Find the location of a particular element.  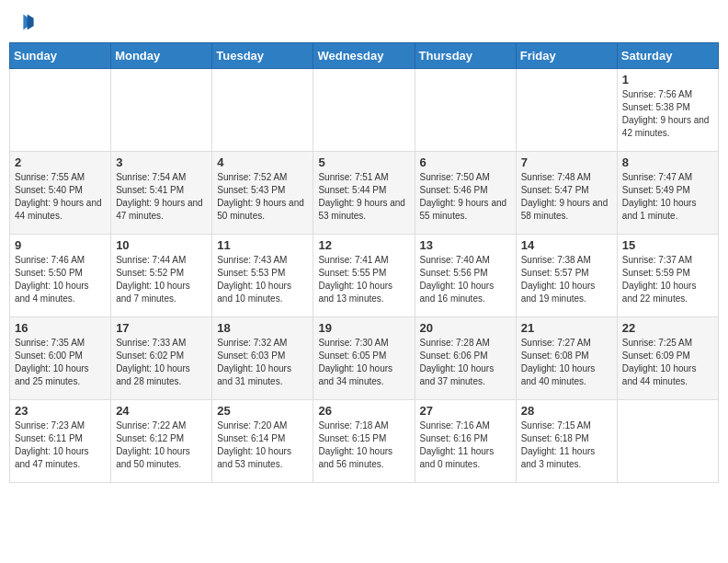

day-info: Sunrise: 7:54 AM Sunset: 5:41 PM Dayligh… is located at coordinates (162, 197).